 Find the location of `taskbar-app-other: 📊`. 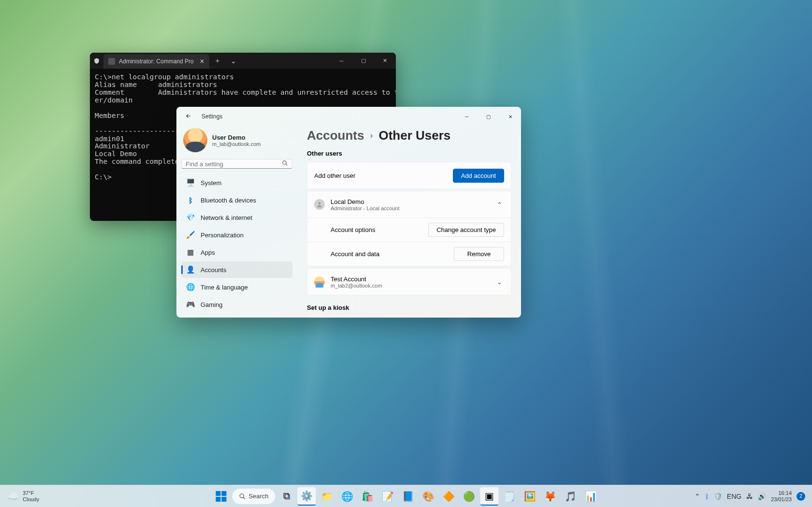

taskbar-app-other: 📊 is located at coordinates (591, 496).